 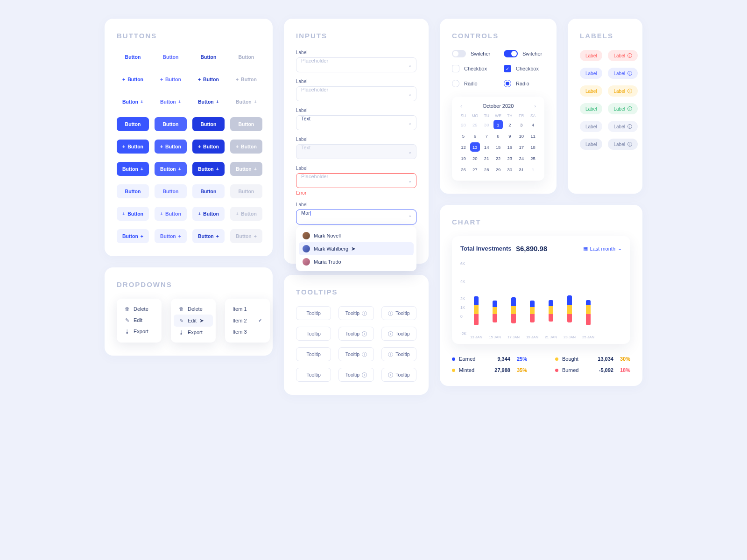 What do you see at coordinates (510, 136) in the screenshot?
I see `calendar-day: 9` at bounding box center [510, 136].